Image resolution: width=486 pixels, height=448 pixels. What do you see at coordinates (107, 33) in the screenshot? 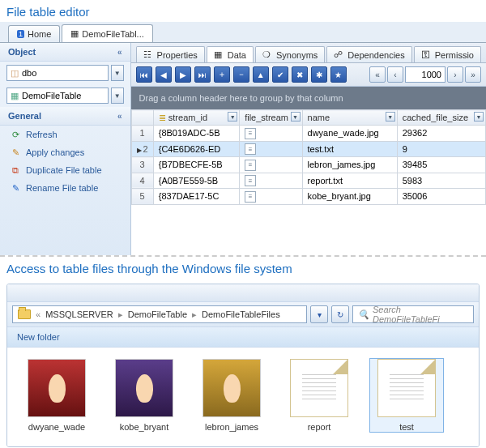
I see `tab-demofiletable: ▦DemoFileTabl...` at bounding box center [107, 33].